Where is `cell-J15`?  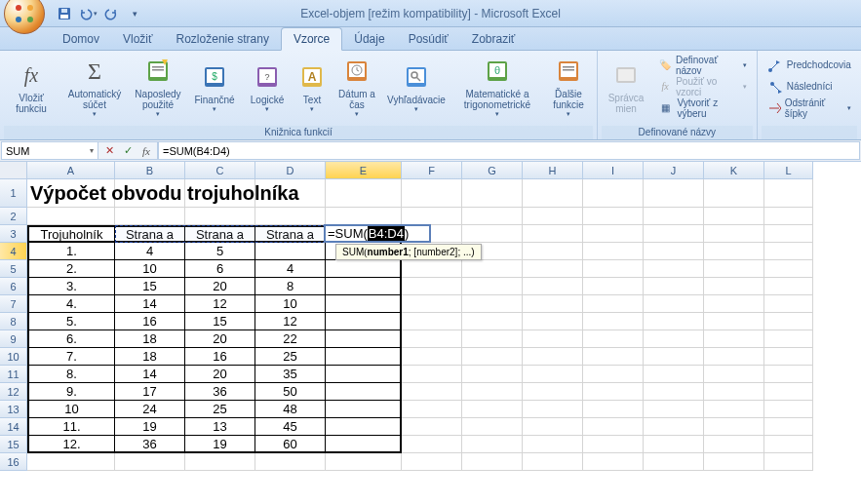
cell-J15 is located at coordinates (674, 445).